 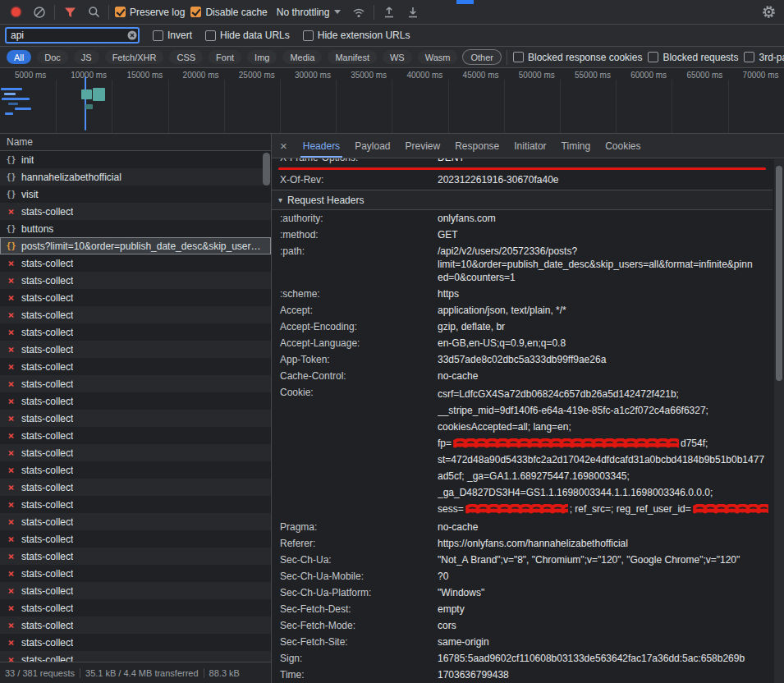 What do you see at coordinates (530, 146) in the screenshot?
I see `details-tab: Initiator` at bounding box center [530, 146].